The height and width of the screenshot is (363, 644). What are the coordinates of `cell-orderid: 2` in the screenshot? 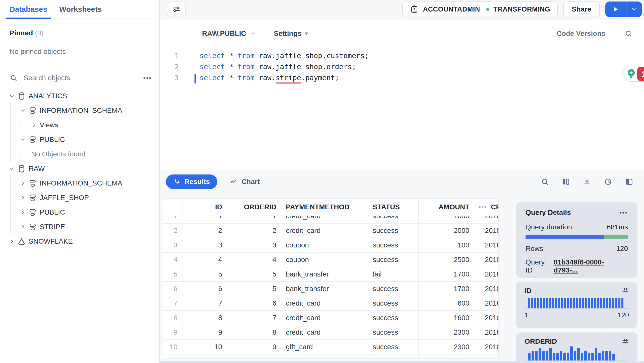 It's located at (254, 231).